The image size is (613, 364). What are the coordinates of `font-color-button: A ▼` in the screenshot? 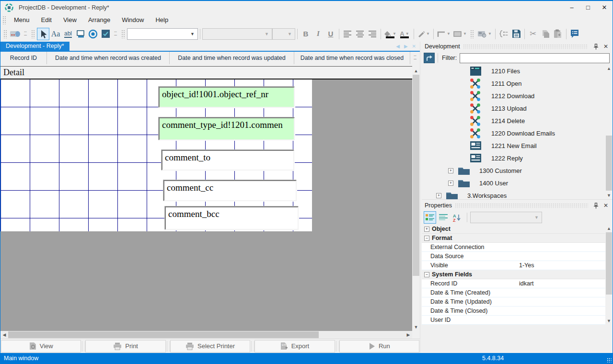 It's located at (405, 34).